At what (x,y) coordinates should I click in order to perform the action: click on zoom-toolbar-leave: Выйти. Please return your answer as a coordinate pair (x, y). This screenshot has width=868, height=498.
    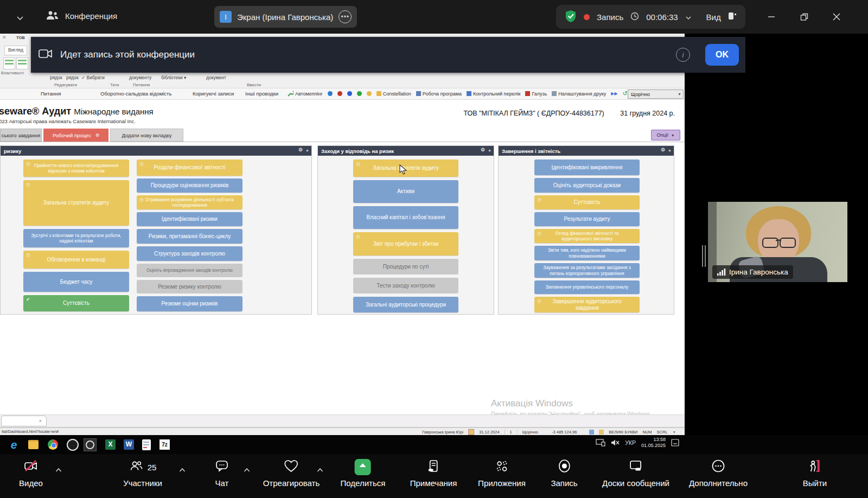
    Looking at the image, I should click on (815, 473).